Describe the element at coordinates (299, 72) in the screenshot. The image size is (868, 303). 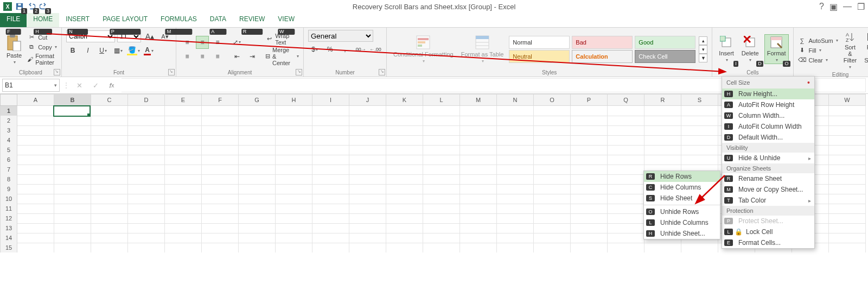
I see `dialog-launcher-icon: ↘` at that location.